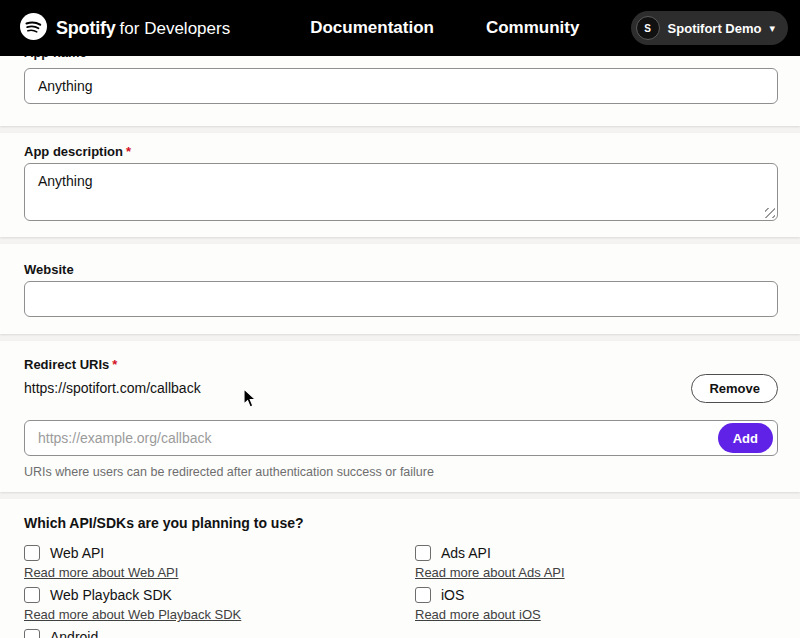 The width and height of the screenshot is (800, 638). Describe the element at coordinates (715, 28) in the screenshot. I see `account-name: Spotifort Demo` at that location.